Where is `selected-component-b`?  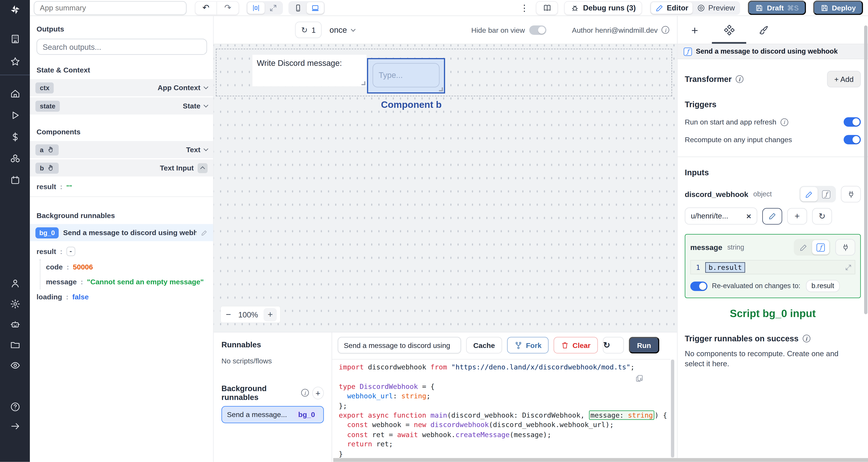 selected-component-b is located at coordinates (406, 75).